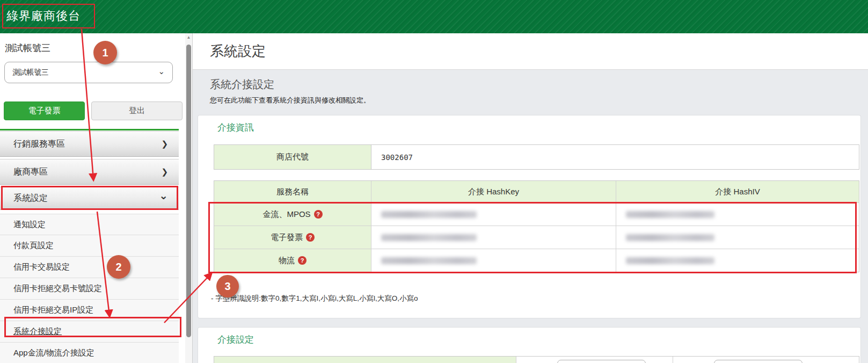 The width and height of the screenshot is (868, 363). What do you see at coordinates (89, 199) in the screenshot?
I see `sidebar-item-system-settings: 系統設定 ⌄` at bounding box center [89, 199].